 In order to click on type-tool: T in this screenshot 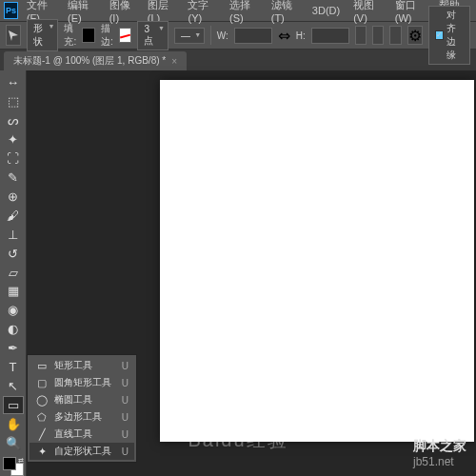, I will do `click(13, 367)`.